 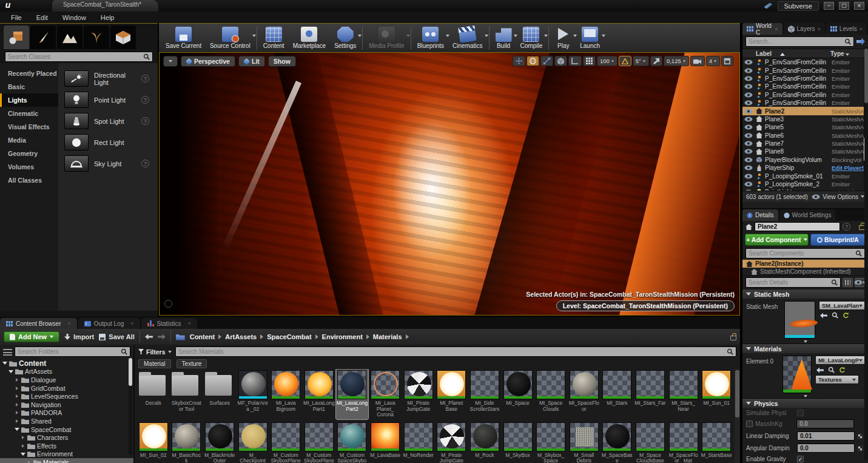 I want to click on mode-tab-geometry-mode, so click(x=123, y=38).